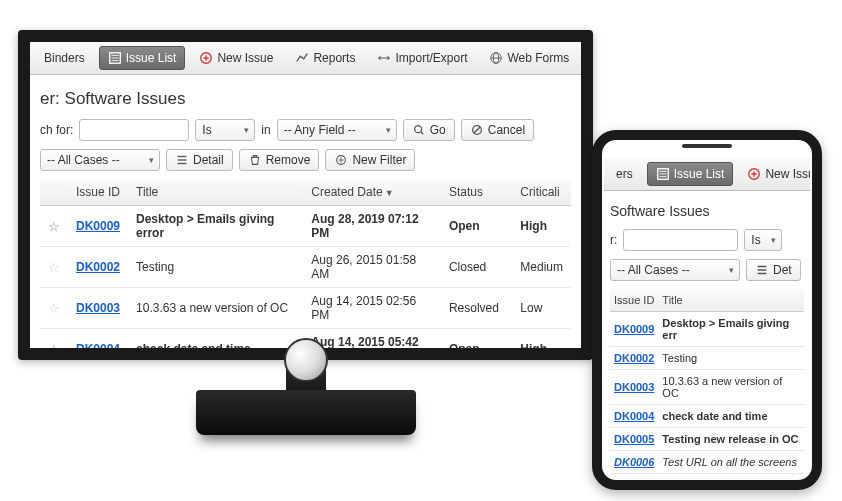  Describe the element at coordinates (216, 226) in the screenshot. I see `issue-title: Desktop > Emails giving error` at that location.